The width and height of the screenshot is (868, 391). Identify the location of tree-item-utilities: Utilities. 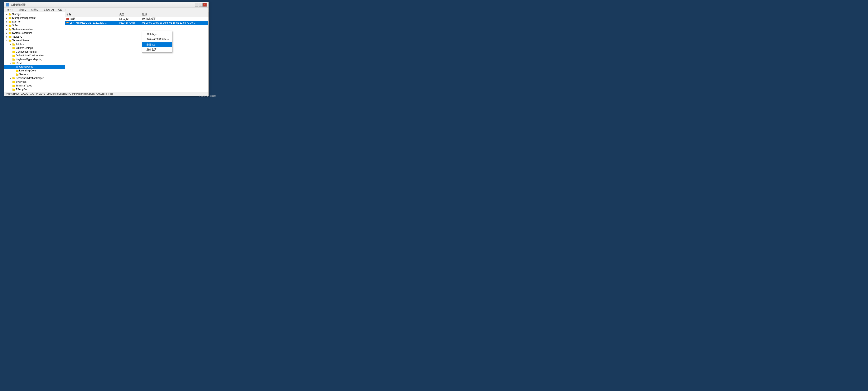
(34, 92).